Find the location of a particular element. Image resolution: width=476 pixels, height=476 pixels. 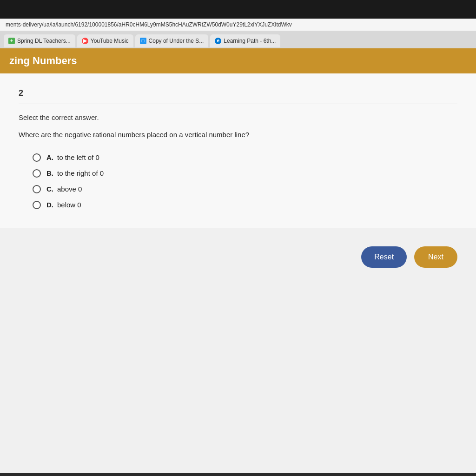

radio-b is located at coordinates (37, 173).